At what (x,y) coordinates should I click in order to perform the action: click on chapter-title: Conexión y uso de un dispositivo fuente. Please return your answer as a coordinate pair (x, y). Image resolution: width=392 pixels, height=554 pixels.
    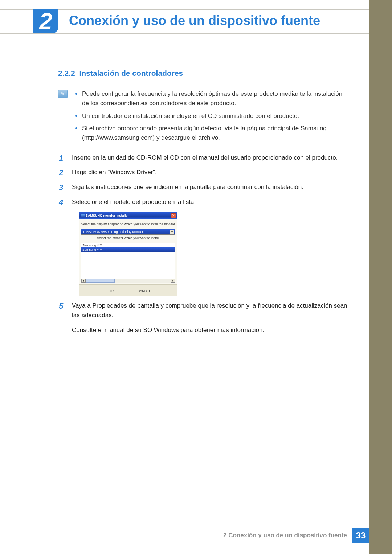
    Looking at the image, I should click on (195, 21).